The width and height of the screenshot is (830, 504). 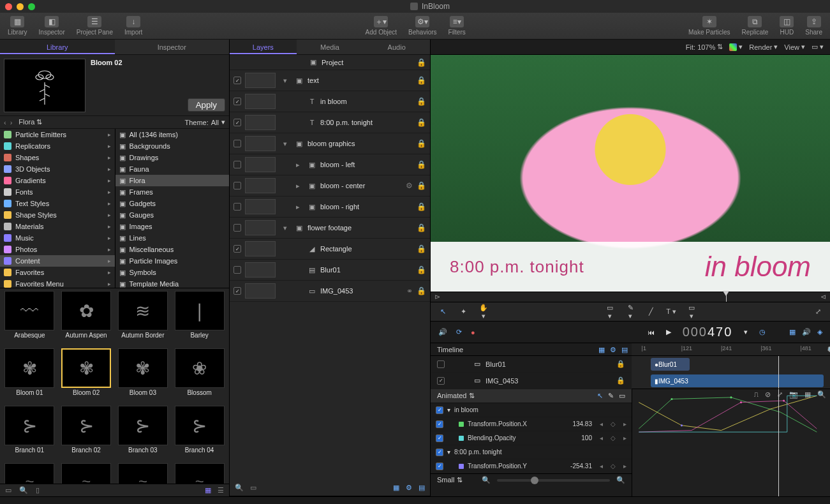 What do you see at coordinates (18, 26) in the screenshot?
I see `library-button: ▦Library` at bounding box center [18, 26].